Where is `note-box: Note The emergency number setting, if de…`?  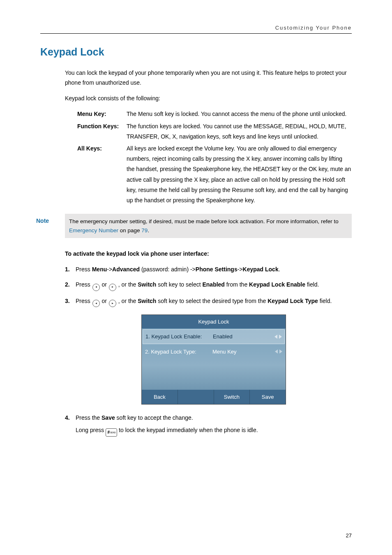
note-box: Note The emergency number setting, if de… is located at coordinates (194, 226).